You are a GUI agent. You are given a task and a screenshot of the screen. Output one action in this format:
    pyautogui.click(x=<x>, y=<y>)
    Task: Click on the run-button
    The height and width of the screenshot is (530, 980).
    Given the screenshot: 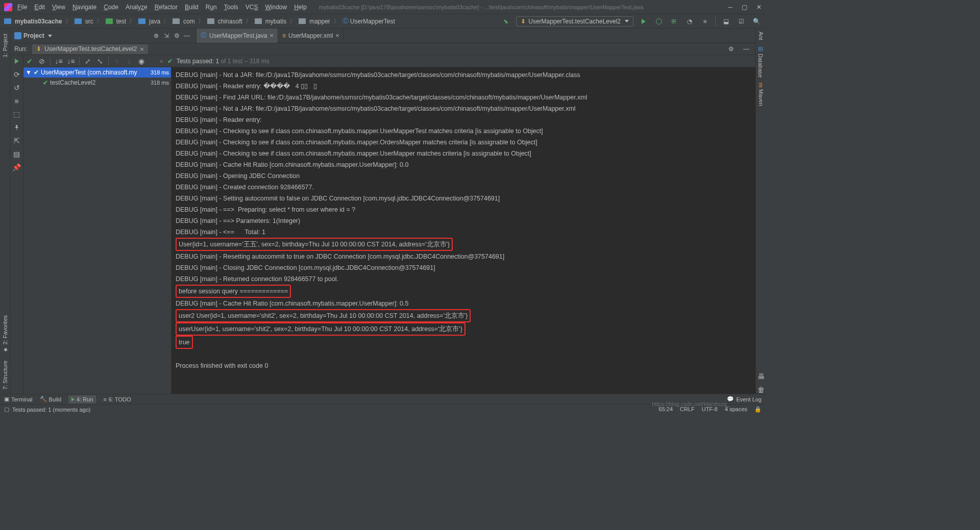 What is the action you would take?
    pyautogui.click(x=644, y=21)
    